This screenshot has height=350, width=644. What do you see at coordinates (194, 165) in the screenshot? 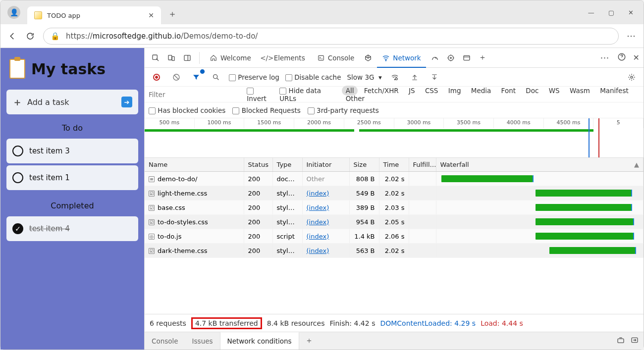
I see `col-name: Name` at bounding box center [194, 165].